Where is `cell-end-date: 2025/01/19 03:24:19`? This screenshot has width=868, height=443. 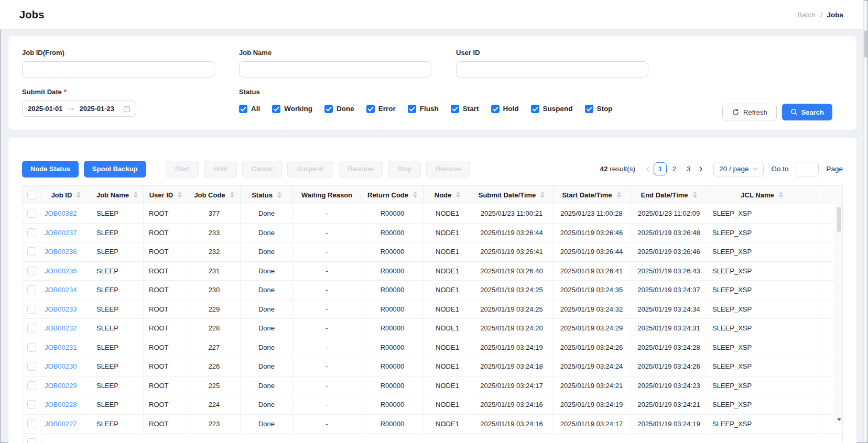 cell-end-date: 2025/01/19 03:24:19 is located at coordinates (669, 424).